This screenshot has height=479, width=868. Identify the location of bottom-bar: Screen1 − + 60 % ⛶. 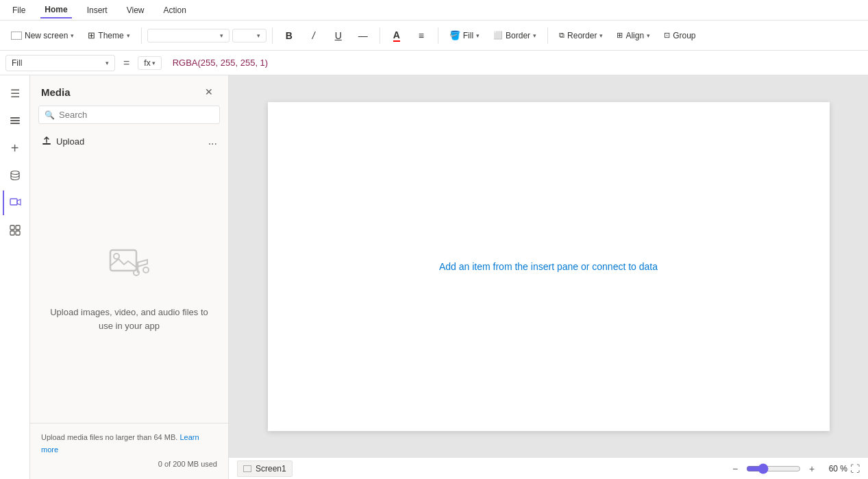
(548, 468).